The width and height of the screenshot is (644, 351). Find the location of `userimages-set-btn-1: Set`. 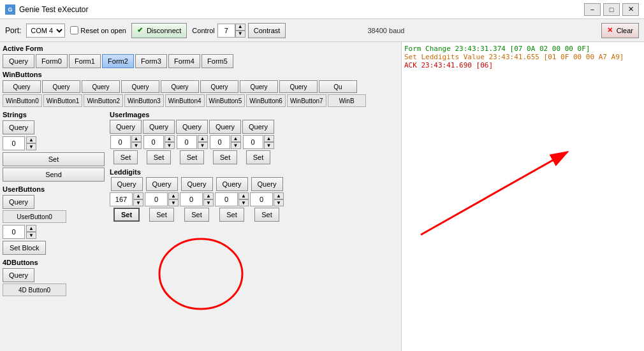

userimages-set-btn-1: Set is located at coordinates (159, 157).